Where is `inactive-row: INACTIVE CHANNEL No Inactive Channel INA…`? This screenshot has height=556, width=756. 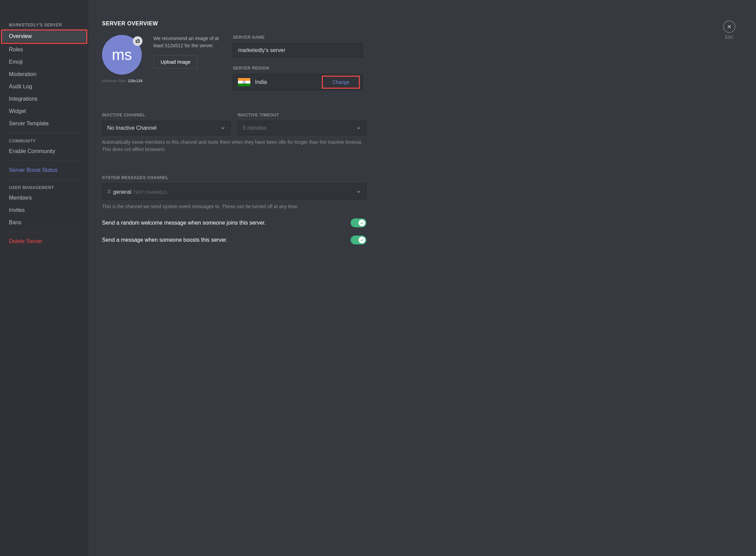
inactive-row: INACTIVE CHANNEL No Inactive Channel INA… is located at coordinates (234, 124).